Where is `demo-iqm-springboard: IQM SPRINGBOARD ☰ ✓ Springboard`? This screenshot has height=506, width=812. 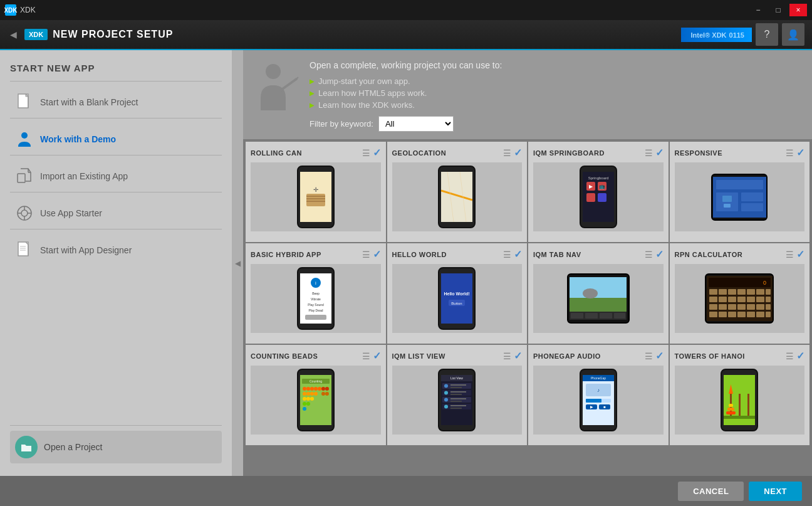 demo-iqm-springboard: IQM SPRINGBOARD ☰ ✓ Springboard is located at coordinates (598, 192).